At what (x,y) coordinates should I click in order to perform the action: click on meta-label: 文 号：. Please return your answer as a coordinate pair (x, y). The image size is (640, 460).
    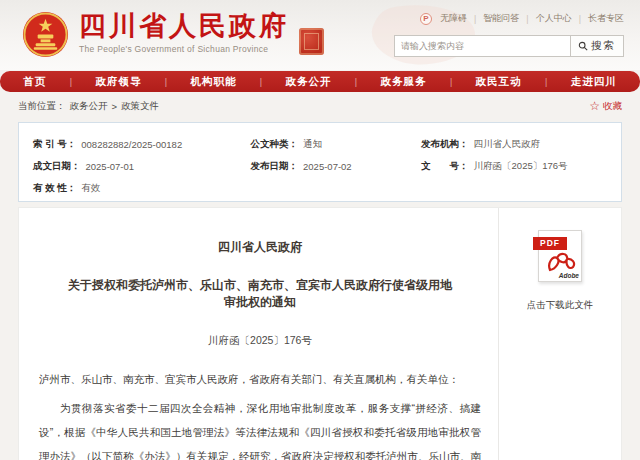
    Looking at the image, I should click on (445, 166).